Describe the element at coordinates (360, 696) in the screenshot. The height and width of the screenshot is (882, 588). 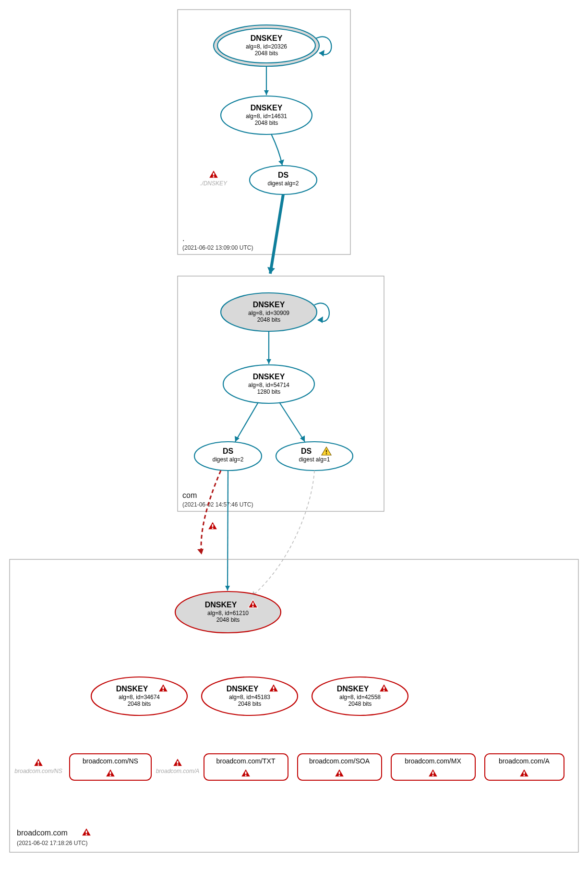
I see `node-broadcom-k3: DNSKEY alg=8, id=42558 2048 bits` at that location.